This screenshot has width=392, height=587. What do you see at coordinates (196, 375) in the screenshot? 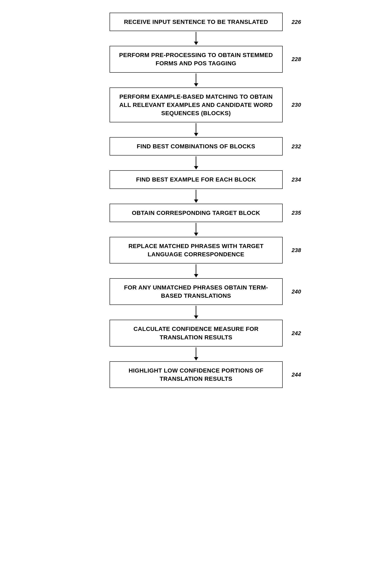
I see `step-244-row: HIGHLIGHT LOW CONFIDENCE PORTIONS OF TRA…` at bounding box center [196, 375].